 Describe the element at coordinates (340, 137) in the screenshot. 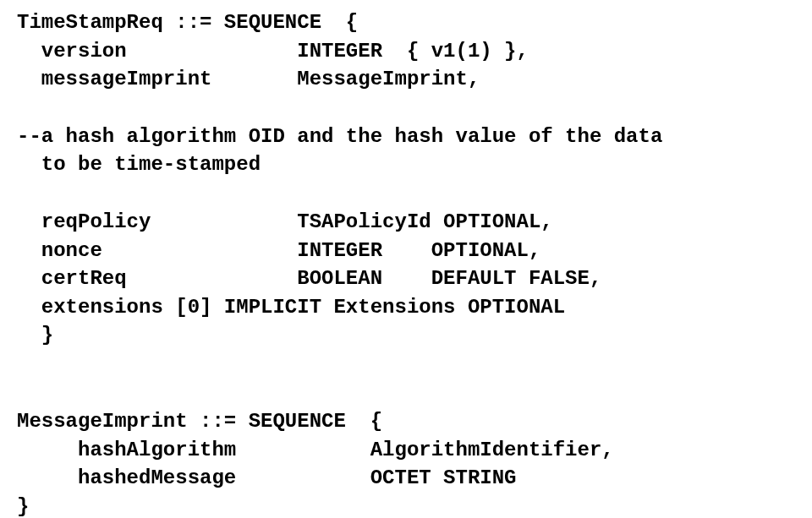

I see `line: --a hash algorithm OID and the hash valu…` at that location.